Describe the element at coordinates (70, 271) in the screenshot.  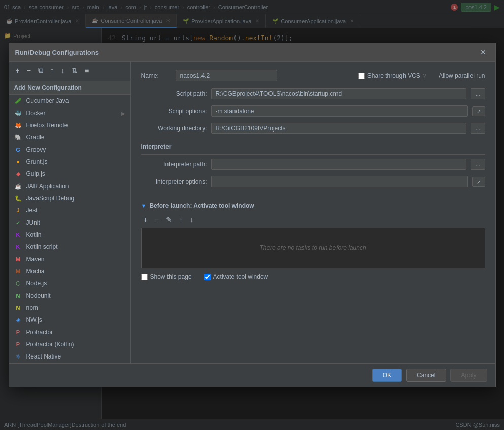
I see `menu-item-mocha: M Mocha` at that location.